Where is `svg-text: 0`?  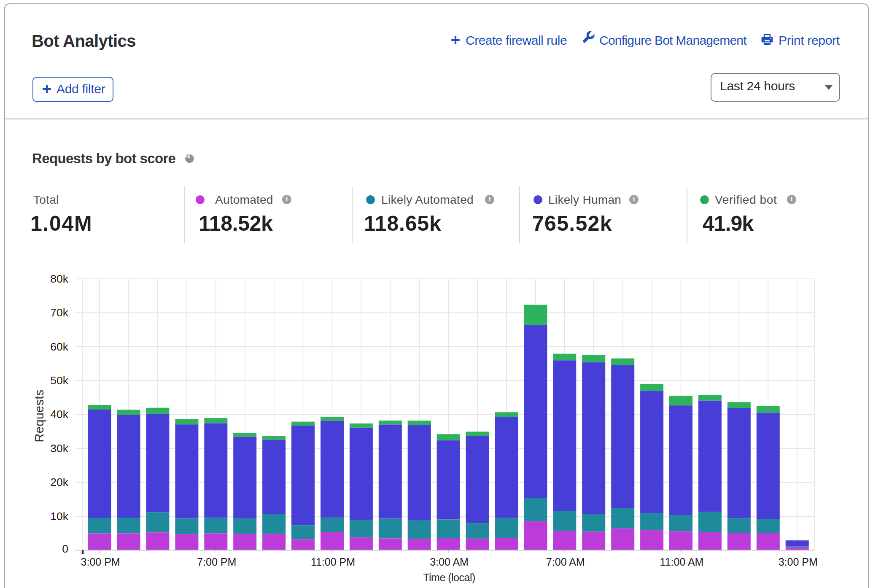
svg-text: 0 is located at coordinates (65, 549).